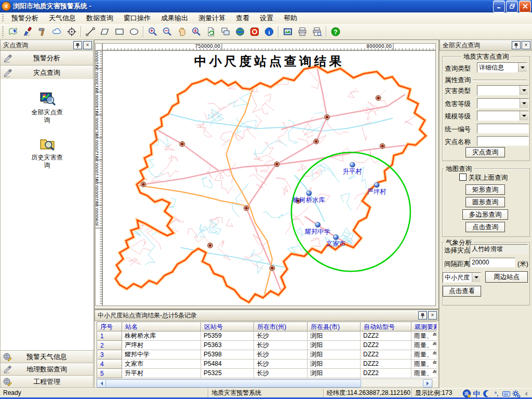 The height and width of the screenshot is (399, 532). I want to click on column-header-序号: 序号, so click(110, 327).